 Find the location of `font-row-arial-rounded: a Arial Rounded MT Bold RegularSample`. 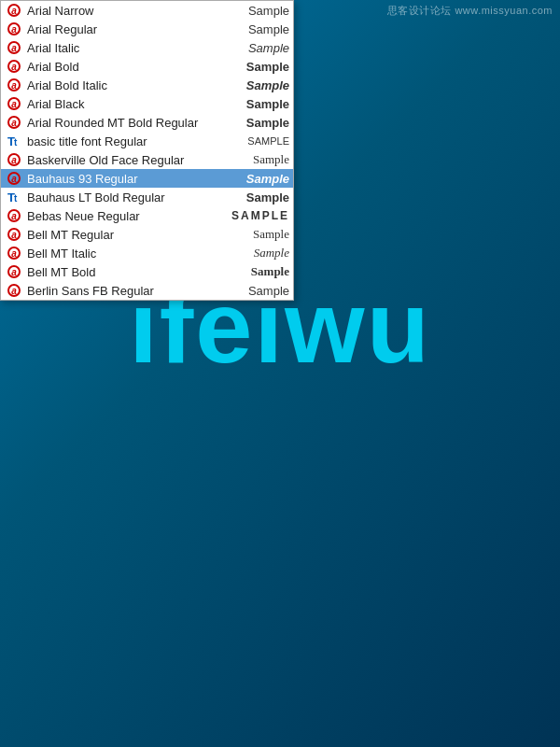

font-row-arial-rounded: a Arial Rounded MT Bold RegularSample is located at coordinates (147, 122).